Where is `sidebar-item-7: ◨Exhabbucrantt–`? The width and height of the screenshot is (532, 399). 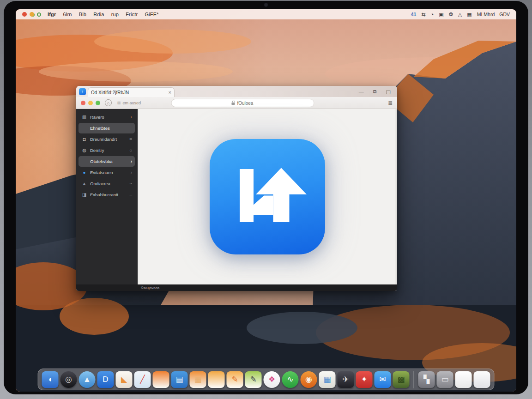
sidebar-item-7: ◨Exhabbucrantt– is located at coordinates (107, 195).